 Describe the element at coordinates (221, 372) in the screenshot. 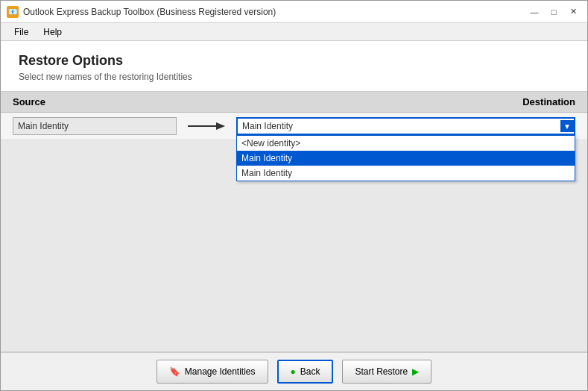

I see `manage-identities-label: Manage Identities` at that location.